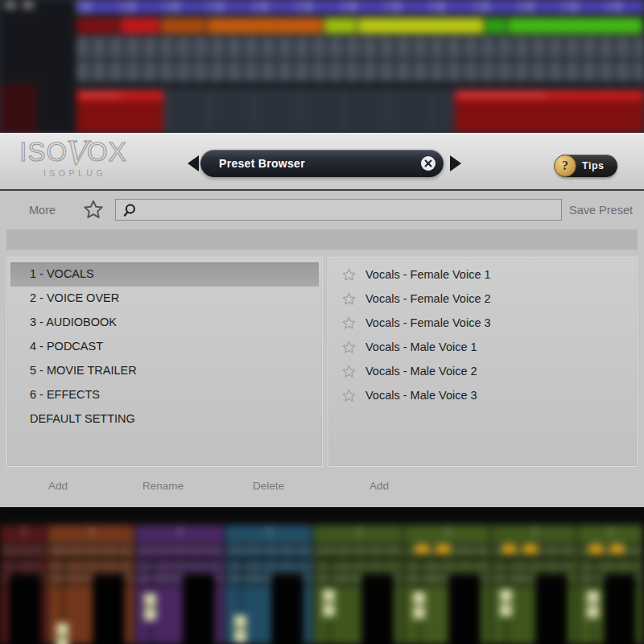 Image resolution: width=644 pixels, height=644 pixels. Describe the element at coordinates (361, 6) in the screenshot. I see `timeline-ruler` at that location.